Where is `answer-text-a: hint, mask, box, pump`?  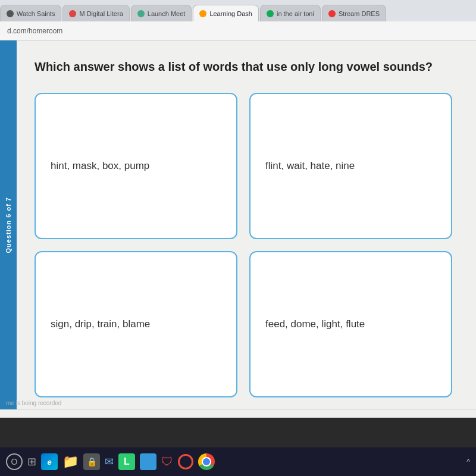
answer-text-a: hint, mask, box, pump is located at coordinates (100, 166).